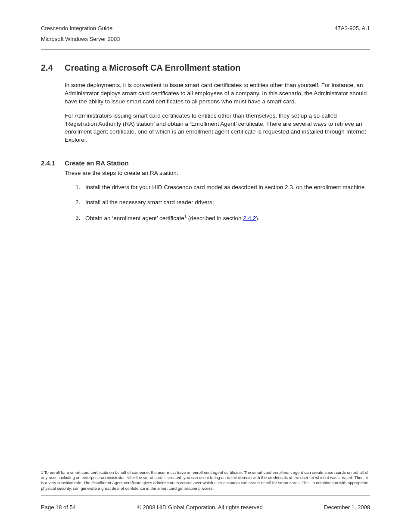 This screenshot has width=411, height=532. I want to click on step-3-mid: (described in section, so click(215, 218).